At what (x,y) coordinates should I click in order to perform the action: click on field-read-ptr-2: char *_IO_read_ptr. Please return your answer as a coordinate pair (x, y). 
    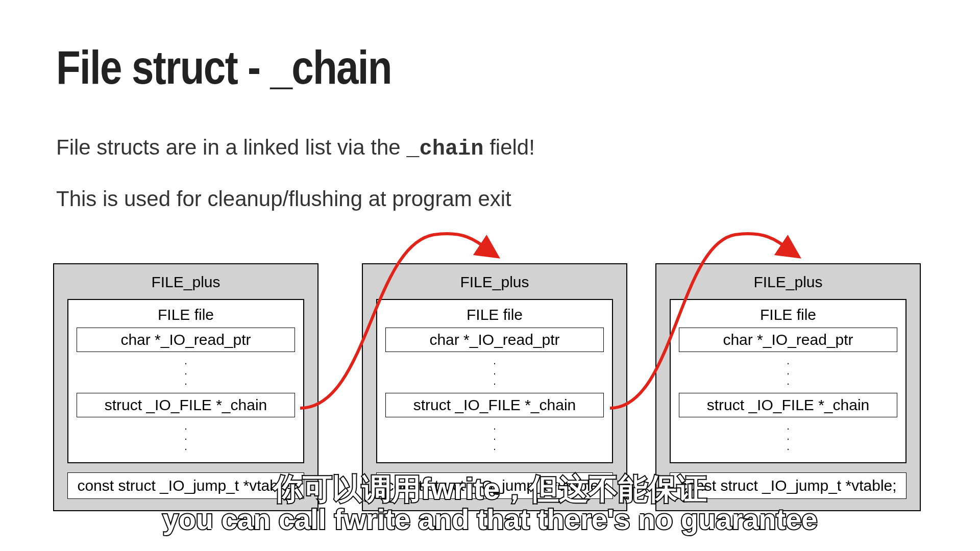
    Looking at the image, I should click on (495, 340).